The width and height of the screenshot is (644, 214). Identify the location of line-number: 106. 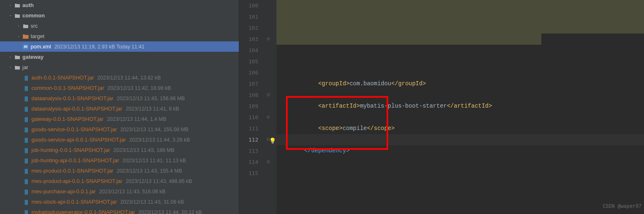
(249, 73).